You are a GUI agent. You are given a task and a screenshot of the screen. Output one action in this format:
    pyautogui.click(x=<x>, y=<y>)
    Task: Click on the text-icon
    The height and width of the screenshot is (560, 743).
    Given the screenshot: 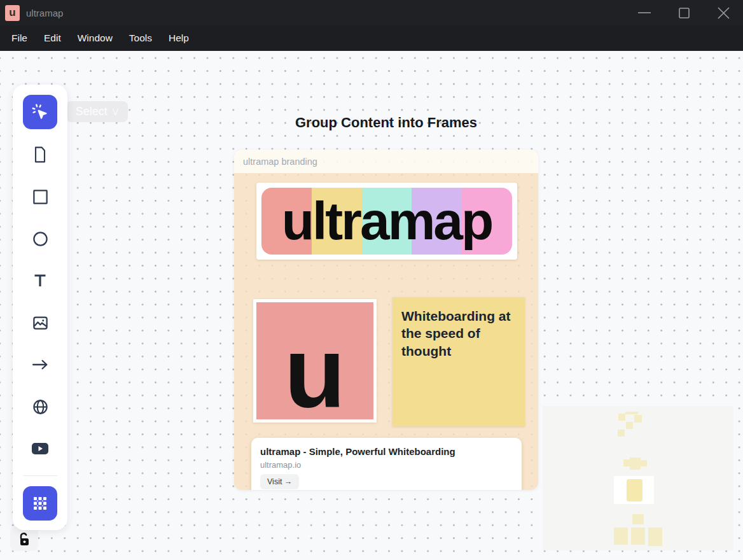 What is the action you would take?
    pyautogui.click(x=40, y=281)
    